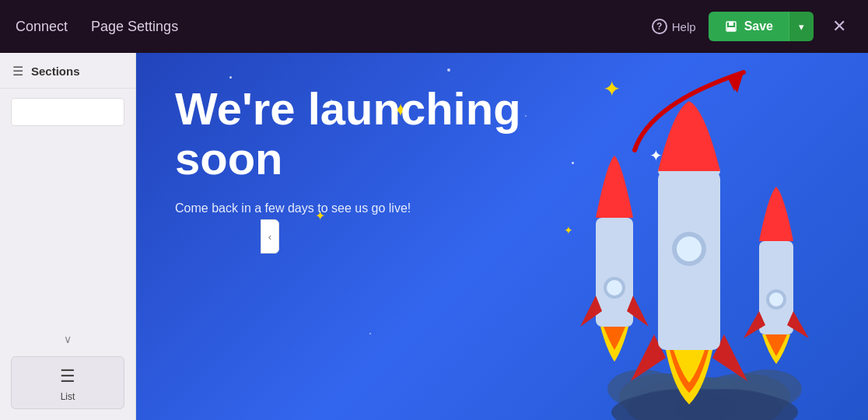 Image resolution: width=868 pixels, height=420 pixels. Describe the element at coordinates (68, 339) in the screenshot. I see `expand-icon: ∨` at that location.